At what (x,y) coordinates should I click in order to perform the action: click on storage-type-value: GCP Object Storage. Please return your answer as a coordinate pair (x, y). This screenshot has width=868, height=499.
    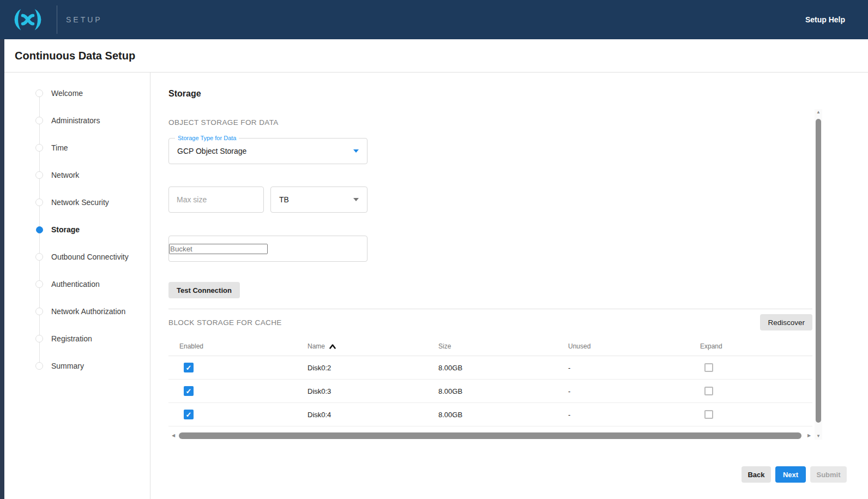
    Looking at the image, I should click on (212, 151).